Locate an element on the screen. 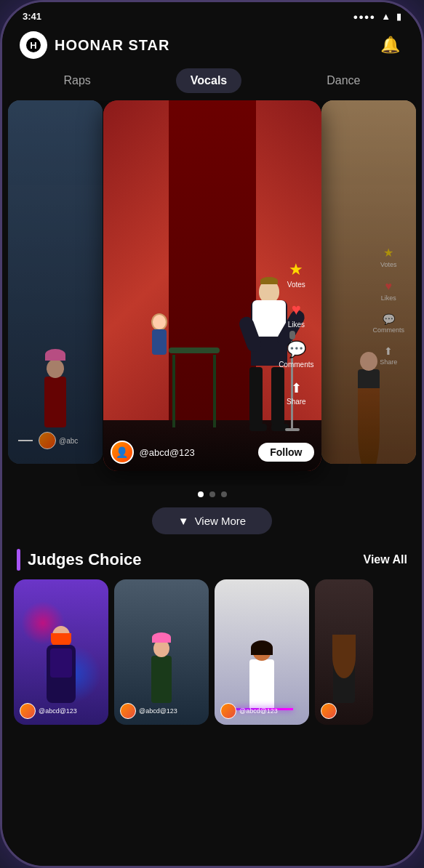 Image resolution: width=424 pixels, height=868 pixels. svg-text: H is located at coordinates (33, 45).